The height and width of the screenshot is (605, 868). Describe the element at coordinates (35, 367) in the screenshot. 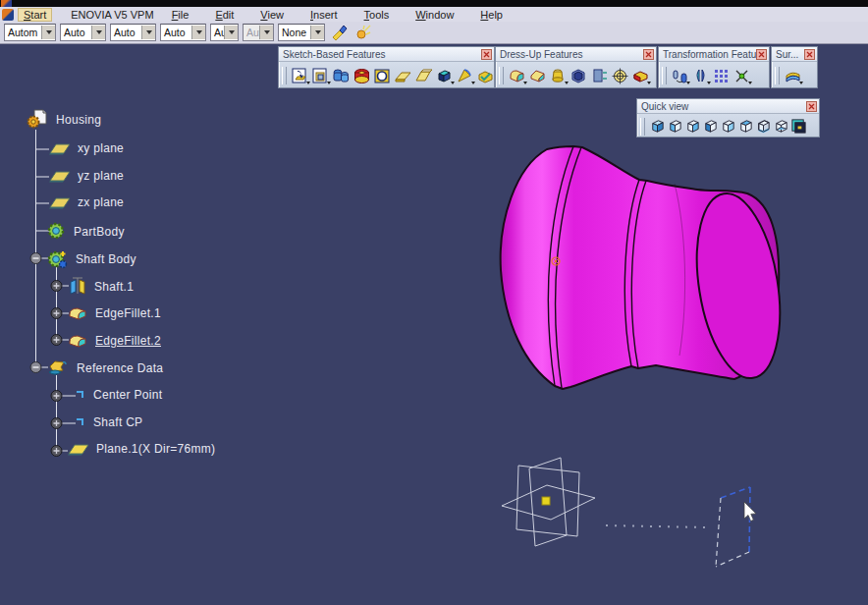

I see `collapse-node-reference-data` at that location.